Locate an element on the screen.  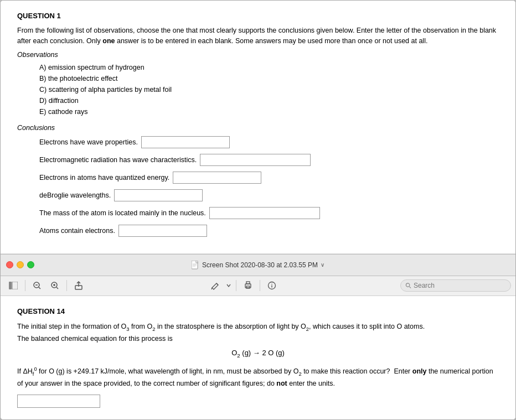
info-button is located at coordinates (272, 286).